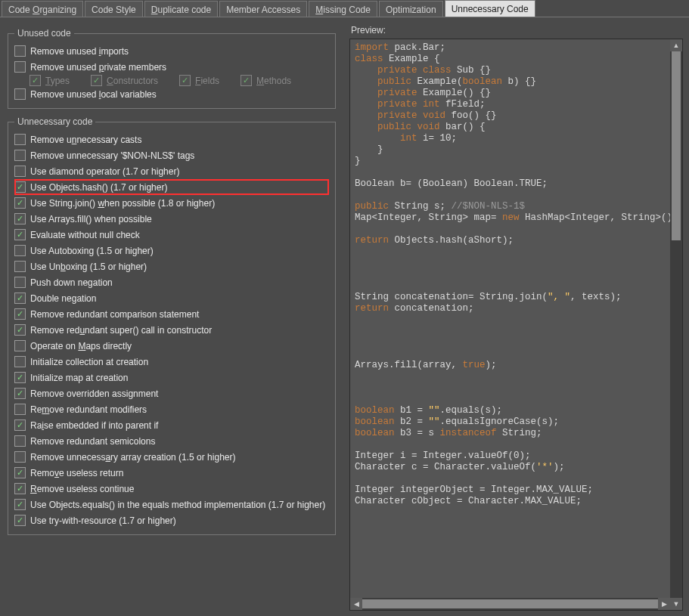 The height and width of the screenshot is (616, 689). I want to click on vertical-scroll-thumb, so click(676, 146).